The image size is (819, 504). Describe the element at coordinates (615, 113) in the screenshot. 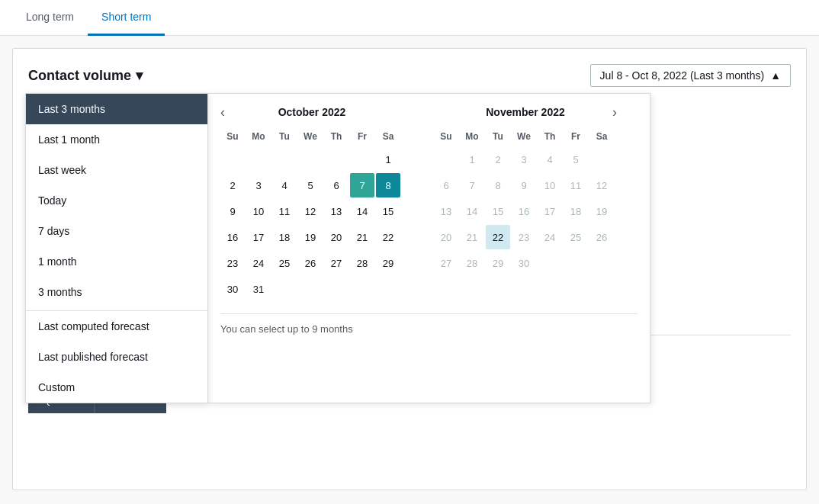

I see `calendar-next-button: ›` at that location.